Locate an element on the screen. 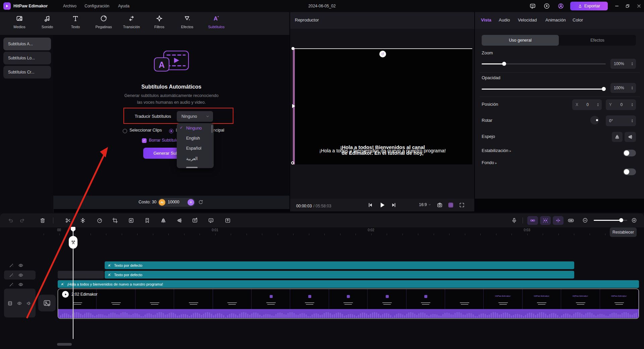 The image size is (644, 349). tab-velocidad: Velocidad is located at coordinates (527, 20).